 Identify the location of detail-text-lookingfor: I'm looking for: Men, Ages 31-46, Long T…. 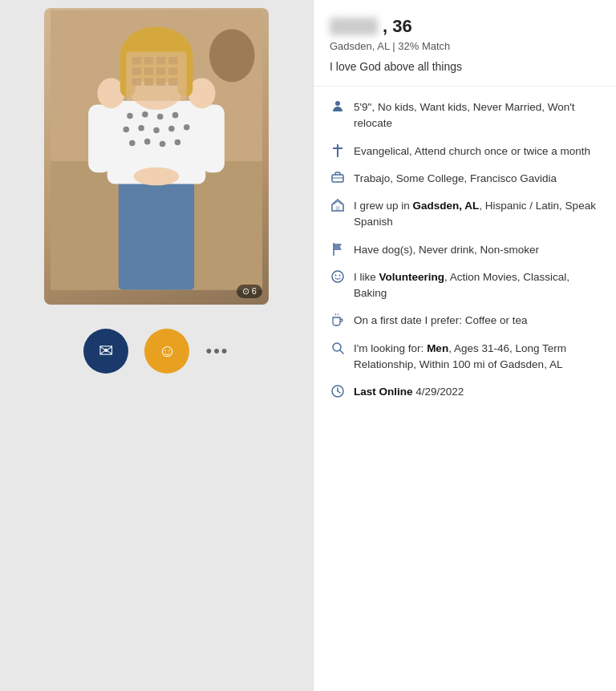
(476, 358).